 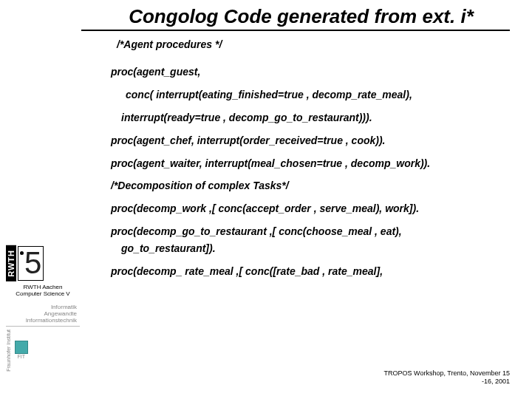 What do you see at coordinates (310, 208) in the screenshot?
I see `code-line: proc(decomp_work ,[ conc(accept_order , …` at bounding box center [310, 208].